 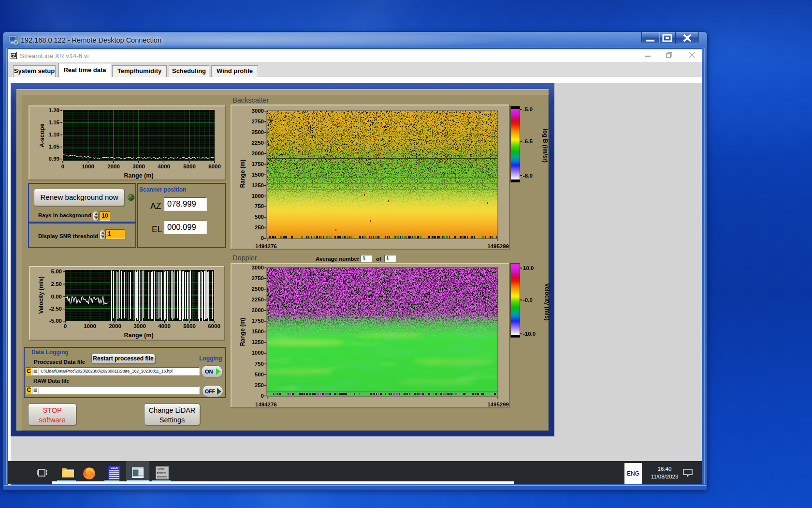 I want to click on svg-text: 1.20, so click(x=54, y=110).